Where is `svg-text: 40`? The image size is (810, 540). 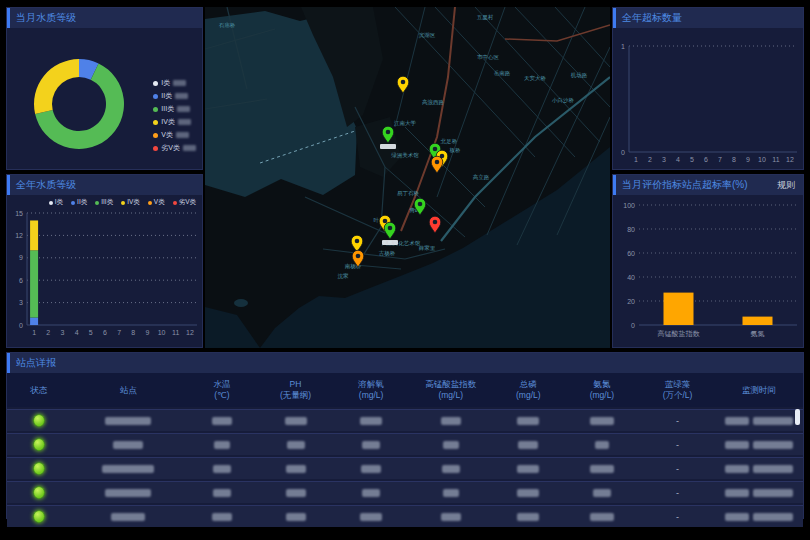
svg-text: 40 is located at coordinates (631, 278).